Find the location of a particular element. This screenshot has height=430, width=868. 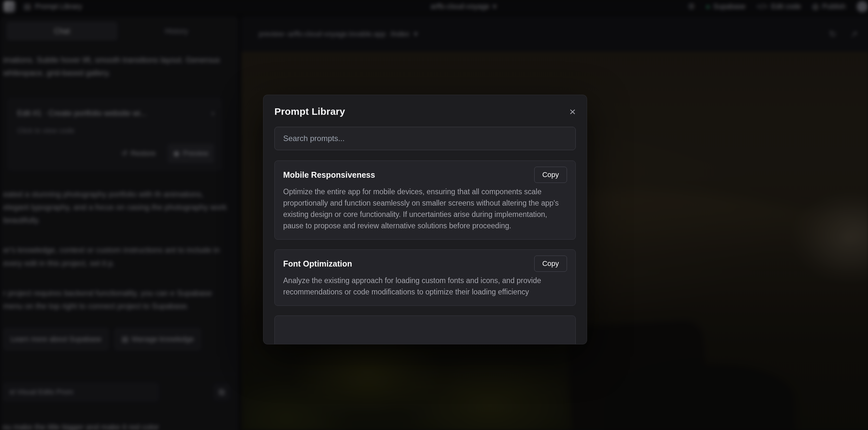

close-icon: × is located at coordinates (572, 112).